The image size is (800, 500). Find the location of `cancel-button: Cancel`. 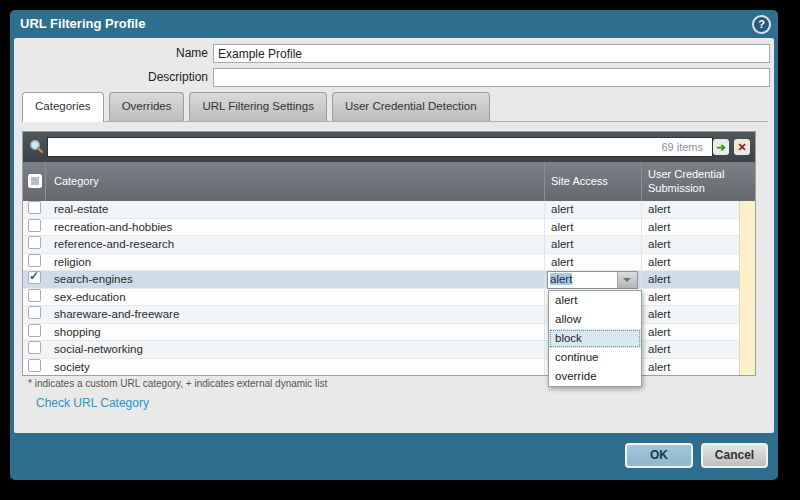

cancel-button: Cancel is located at coordinates (734, 456).